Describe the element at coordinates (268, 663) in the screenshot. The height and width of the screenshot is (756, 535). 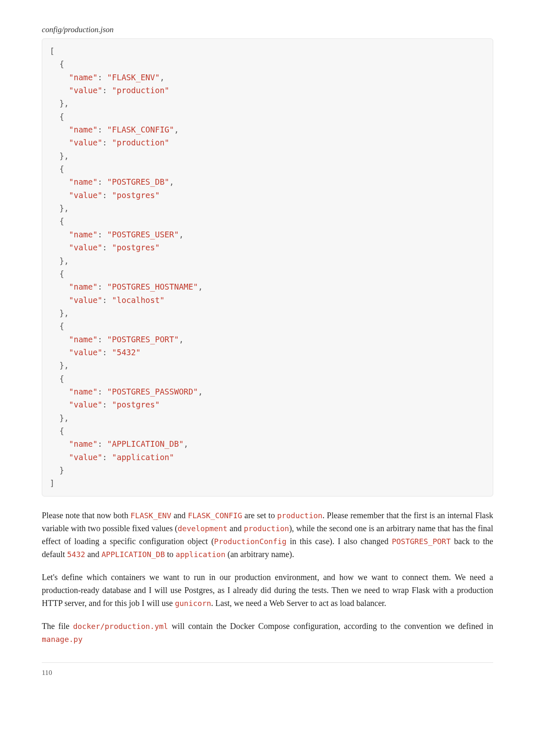
I see `footer-divider` at that location.